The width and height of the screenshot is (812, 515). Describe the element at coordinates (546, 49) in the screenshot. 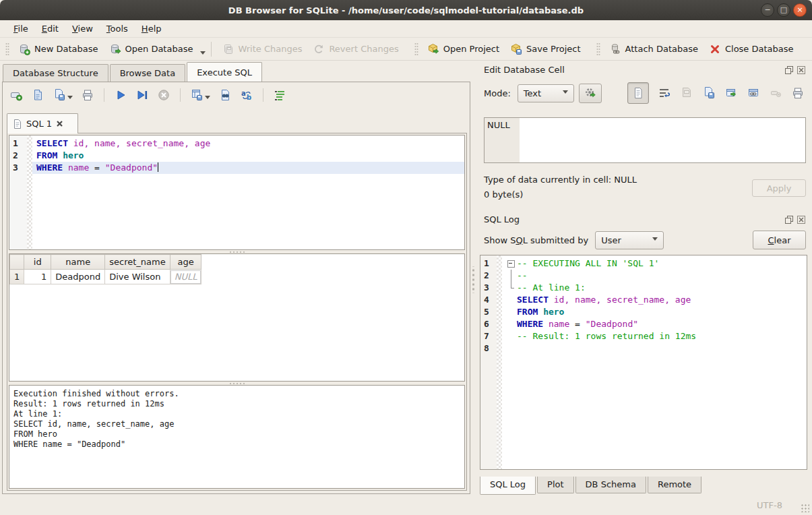

I see `save-project-button: Save Project` at that location.